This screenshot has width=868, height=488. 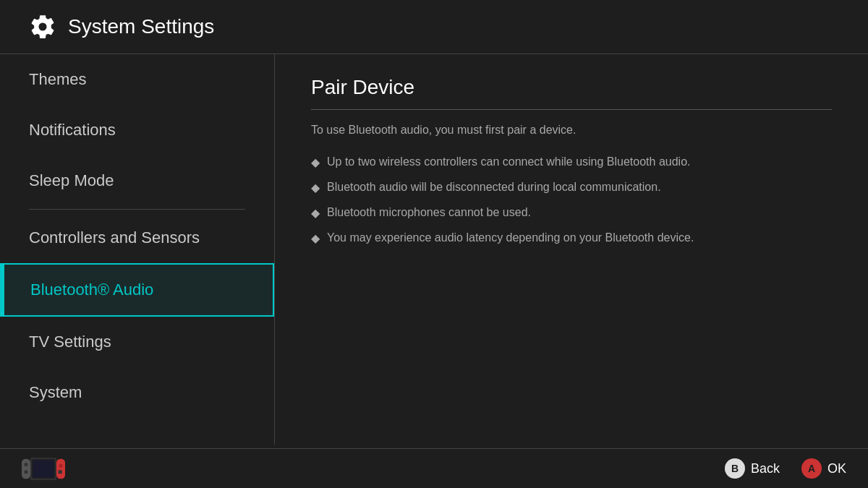 What do you see at coordinates (137, 181) in the screenshot?
I see `sidebar-item-sleep-mode: Sleep Mode` at bounding box center [137, 181].